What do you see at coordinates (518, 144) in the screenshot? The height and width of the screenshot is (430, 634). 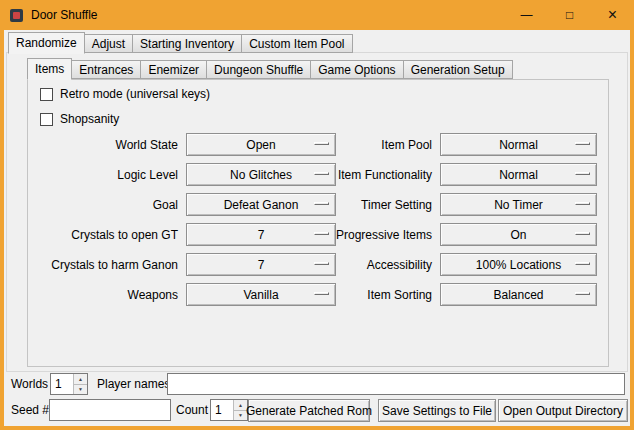 I see `item-pool-dropdown: Normal` at bounding box center [518, 144].